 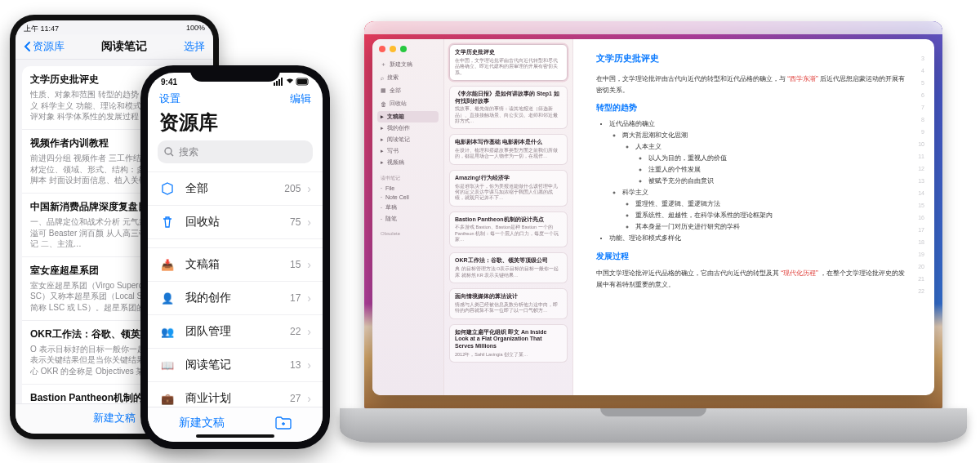 I want to click on doc-h3: 发展过程, so click(x=754, y=256).